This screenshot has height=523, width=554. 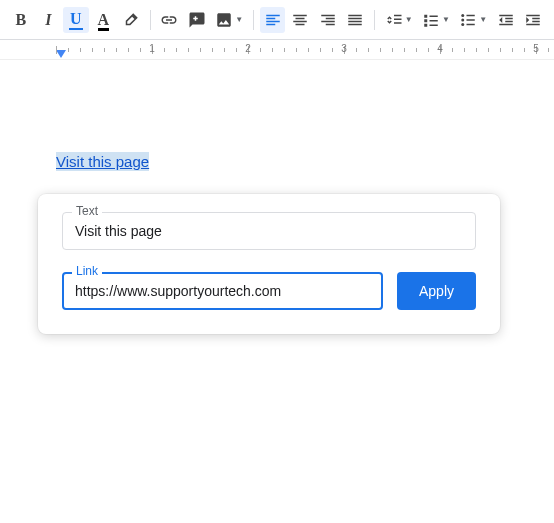 I want to click on align-justify-button, so click(x=355, y=20).